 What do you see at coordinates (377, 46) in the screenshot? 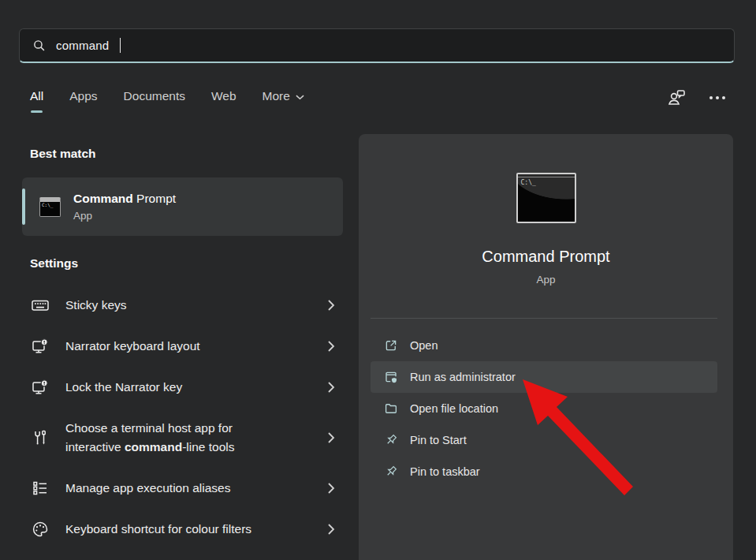
I see `search-box: command` at bounding box center [377, 46].